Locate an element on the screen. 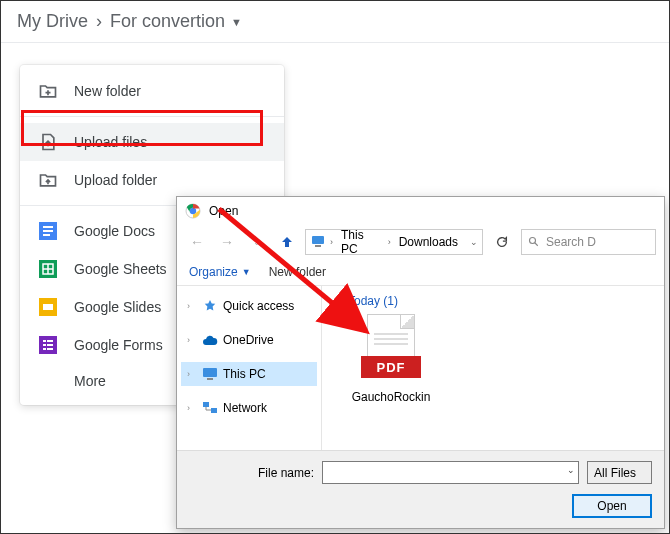  file-item: PDF GauchoRockin is located at coordinates (391, 359).